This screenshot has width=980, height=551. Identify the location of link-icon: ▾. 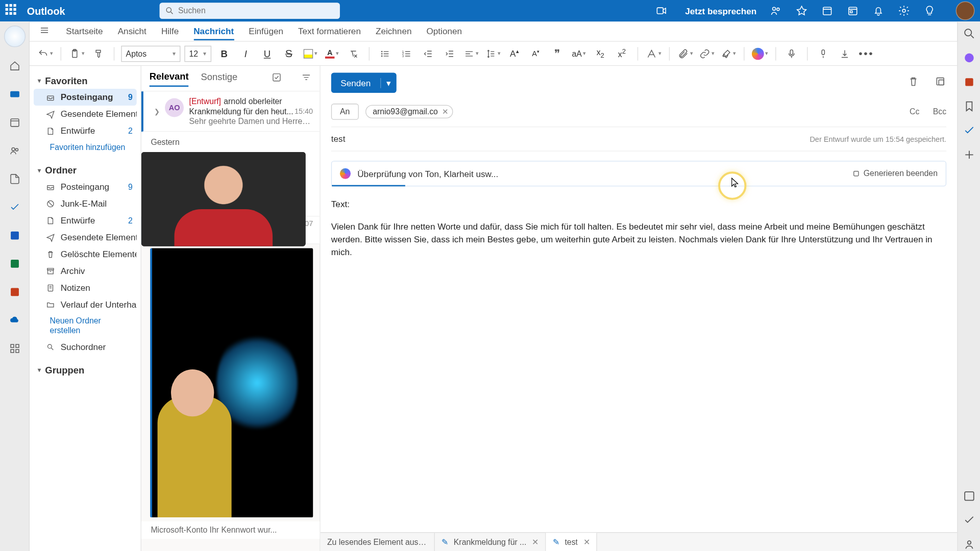
(706, 54).